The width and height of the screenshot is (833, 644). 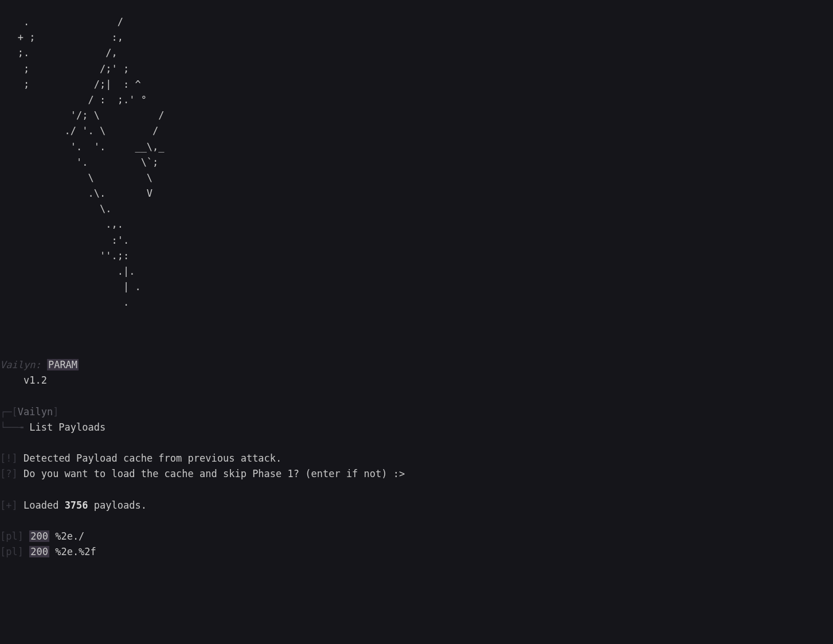 What do you see at coordinates (9, 474) in the screenshot?
I see `question-icon: [?]` at bounding box center [9, 474].